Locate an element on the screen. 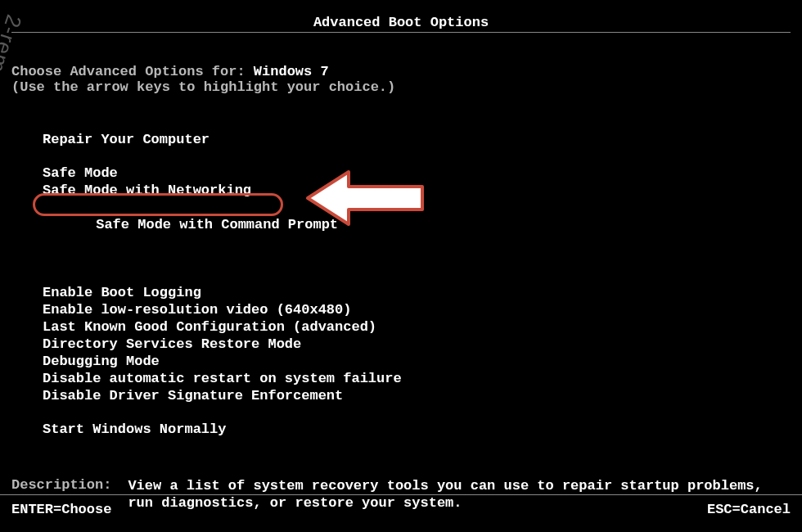 This screenshot has width=802, height=532. menu-safe-mode: Safe Mode is located at coordinates (417, 174).